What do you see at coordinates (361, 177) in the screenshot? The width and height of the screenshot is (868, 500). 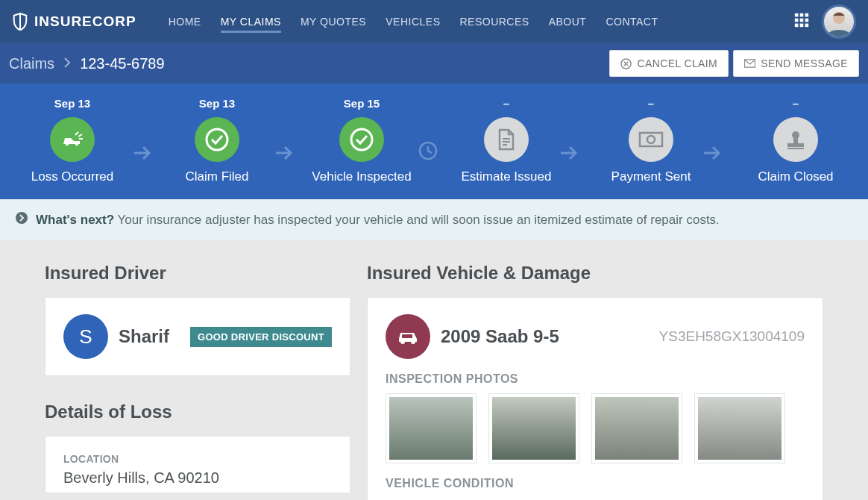 I see `step-label: Vehicle Inspected` at bounding box center [361, 177].